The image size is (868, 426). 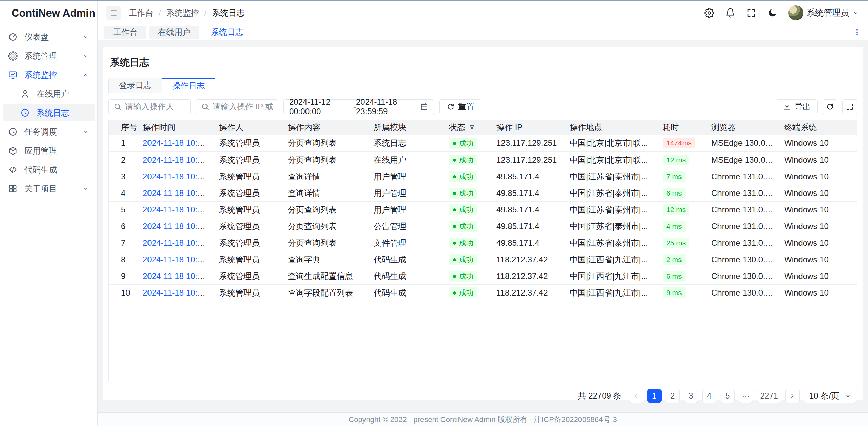 I want to click on table-fullscreen-button, so click(x=850, y=107).